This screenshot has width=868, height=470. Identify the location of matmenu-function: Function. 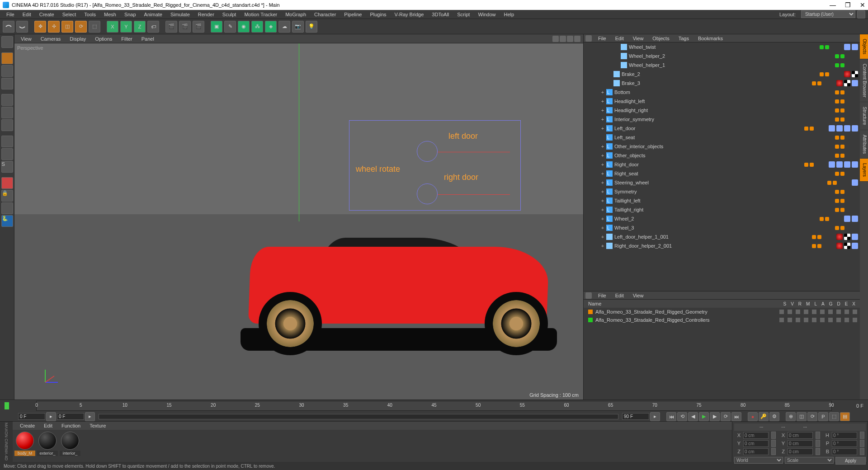
(71, 426).